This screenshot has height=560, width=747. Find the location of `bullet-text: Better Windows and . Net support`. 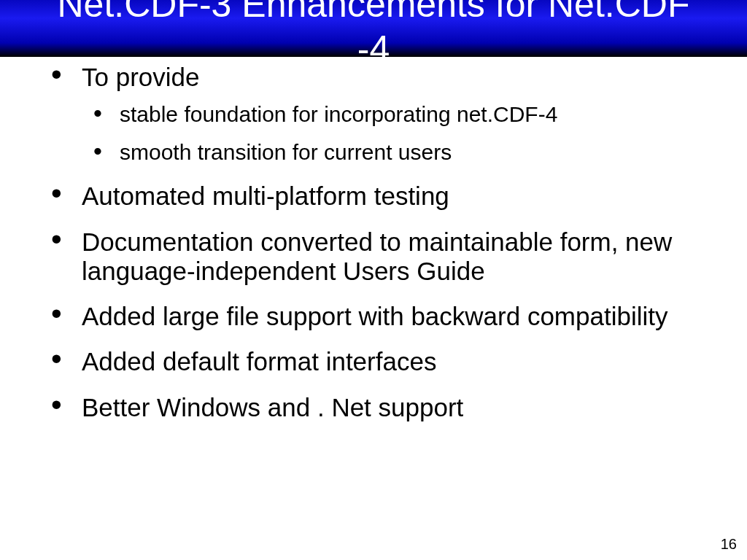

bullet-text: Better Windows and . Net support is located at coordinates (273, 407).